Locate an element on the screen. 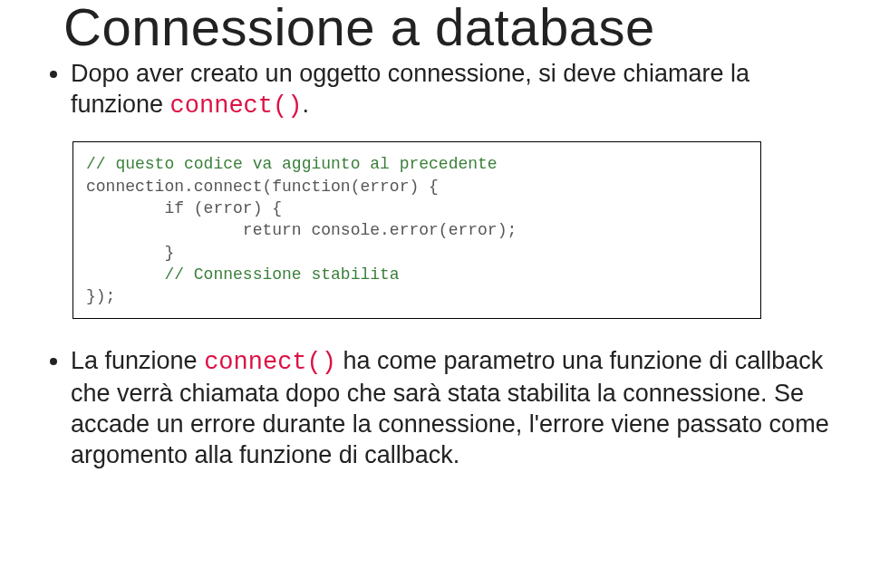  code-line-5: } is located at coordinates (130, 253).